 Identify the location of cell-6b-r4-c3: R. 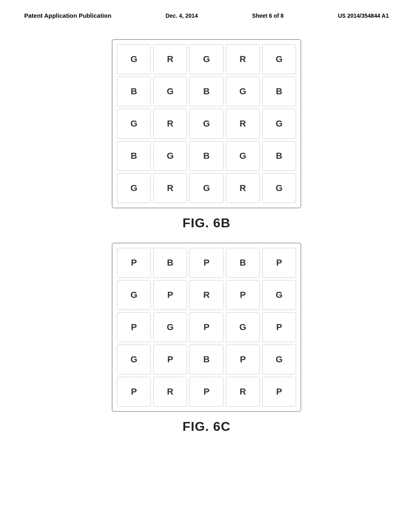
(243, 188).